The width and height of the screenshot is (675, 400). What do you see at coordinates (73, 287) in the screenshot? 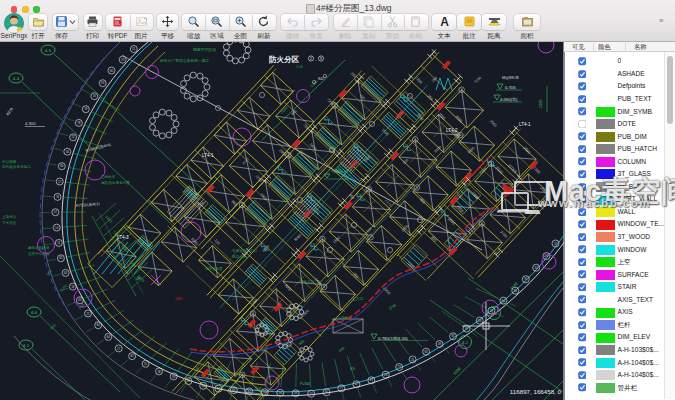
I see `svg-text: 18` at bounding box center [73, 287].